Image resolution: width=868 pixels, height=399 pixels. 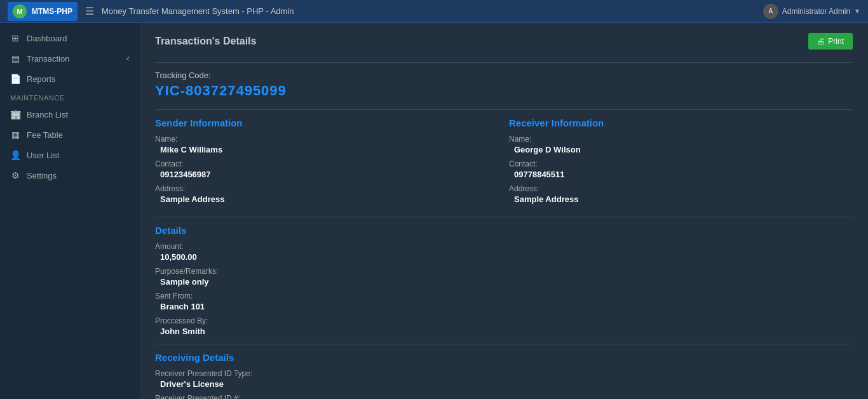 What do you see at coordinates (15, 175) in the screenshot?
I see `settings-icon: ⚙` at bounding box center [15, 175].